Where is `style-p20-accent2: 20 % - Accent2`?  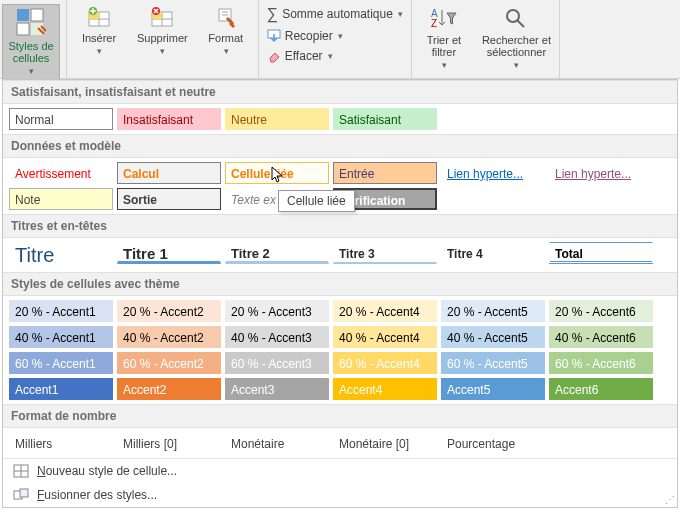 style-p20-accent2: 20 % - Accent2 is located at coordinates (169, 311).